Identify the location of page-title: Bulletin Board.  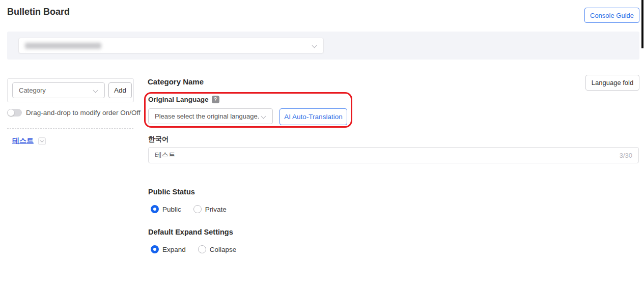
(39, 12).